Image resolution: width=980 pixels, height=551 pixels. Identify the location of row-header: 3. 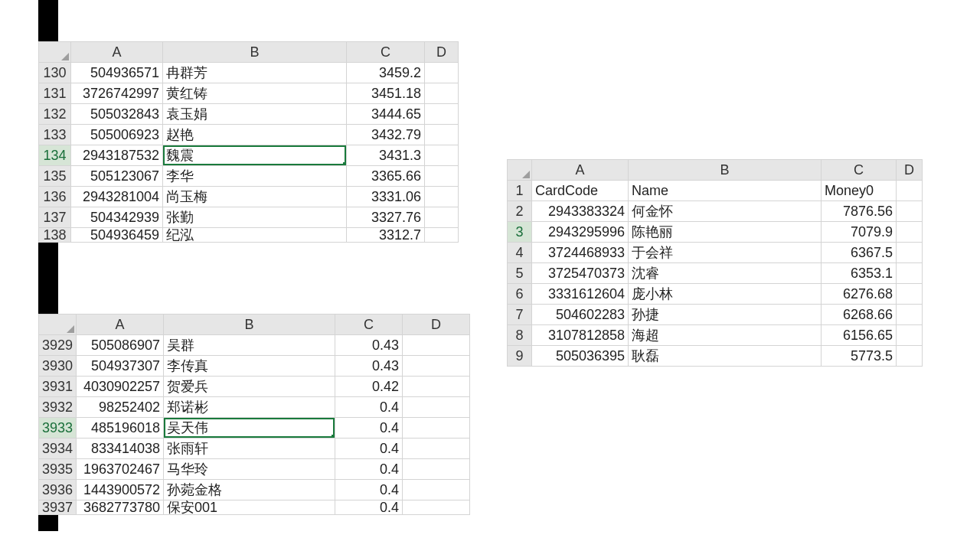
(520, 233).